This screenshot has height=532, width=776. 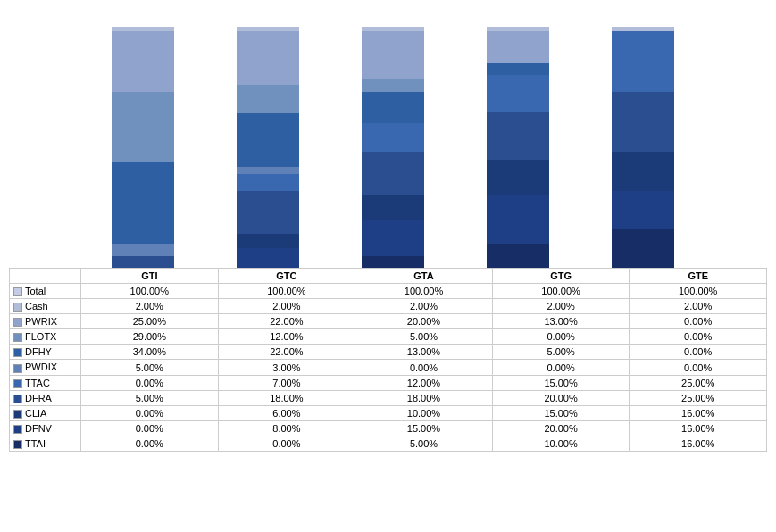 What do you see at coordinates (388, 321) in the screenshot?
I see `table-row: PWRIX25.00%22.00%20.00%13.00%0.00%` at bounding box center [388, 321].